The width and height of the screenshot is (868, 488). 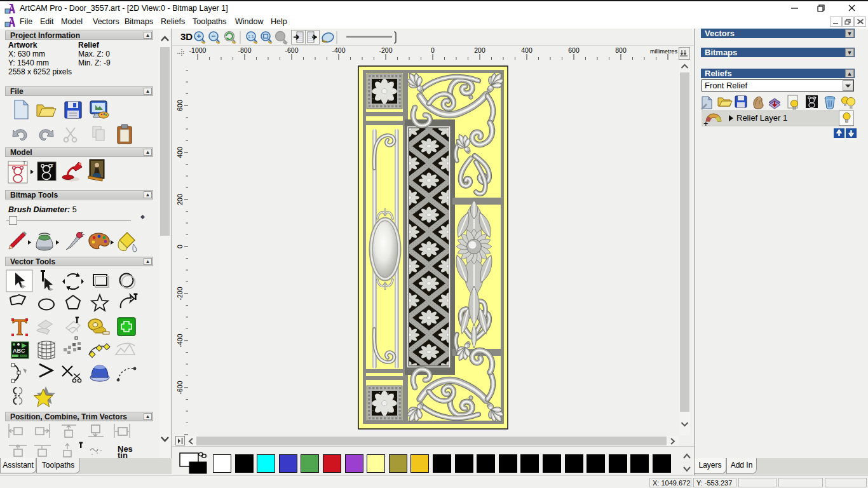 What do you see at coordinates (244, 50) in the screenshot?
I see `svg-text: -800` at bounding box center [244, 50].